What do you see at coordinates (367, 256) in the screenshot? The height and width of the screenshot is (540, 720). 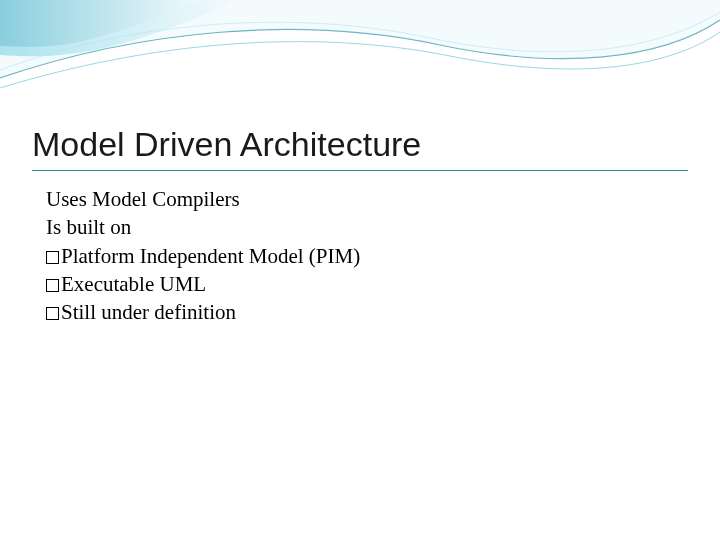 I see `bullet-line: Platform Independent Model (PIM)` at bounding box center [367, 256].